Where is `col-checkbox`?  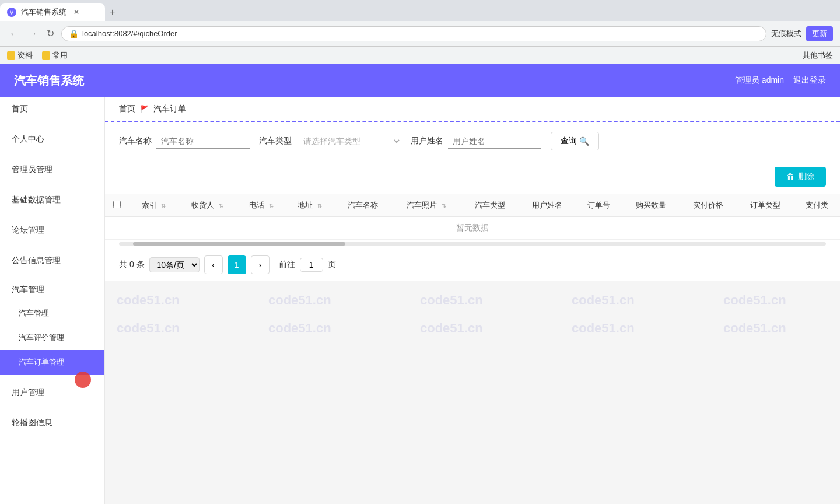 col-checkbox is located at coordinates (117, 205).